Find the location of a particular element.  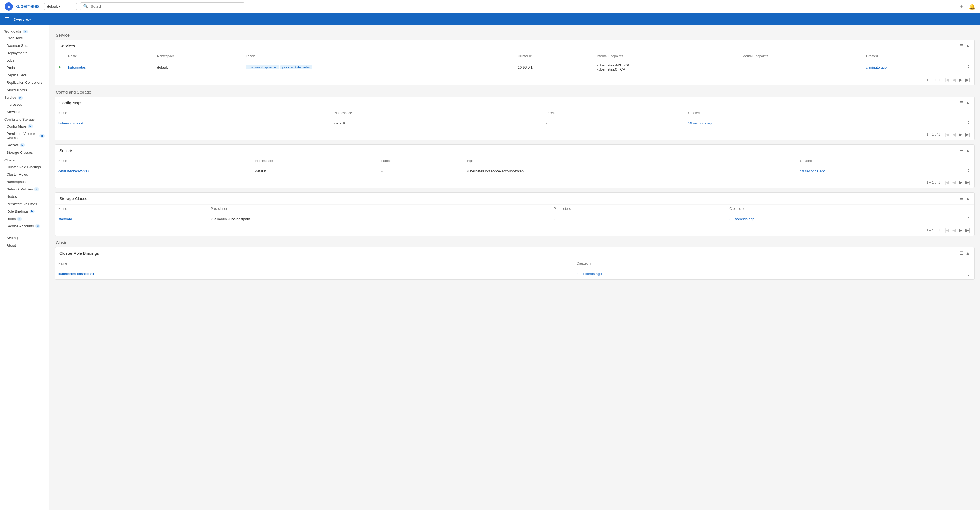

storage-class-more-icon: ⋮ is located at coordinates (969, 219).